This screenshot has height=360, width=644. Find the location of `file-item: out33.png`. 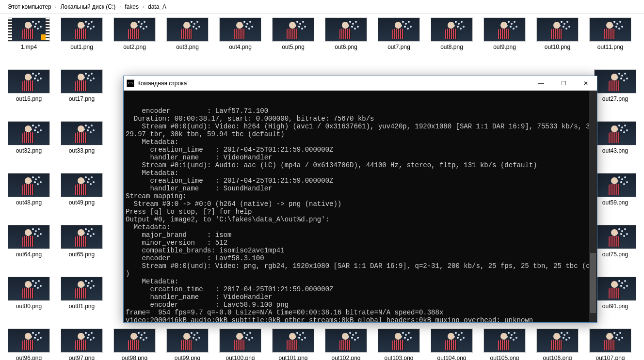

file-item: out33.png is located at coordinates (81, 141).